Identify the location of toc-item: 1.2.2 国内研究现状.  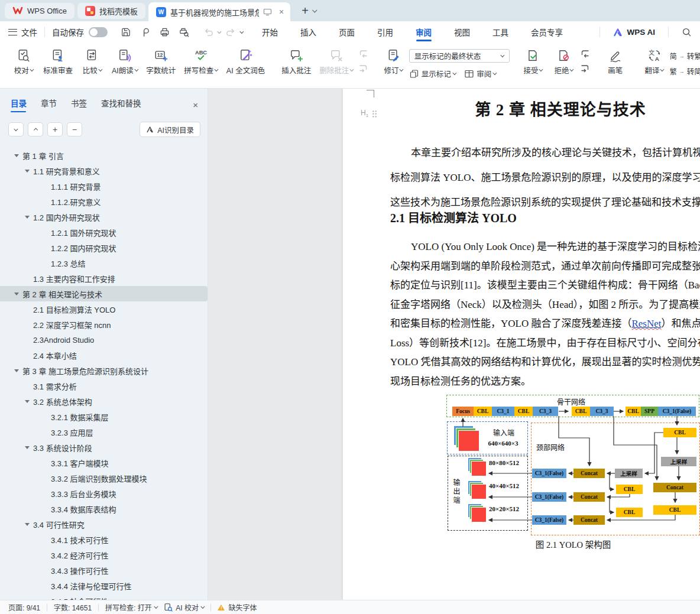
(104, 248).